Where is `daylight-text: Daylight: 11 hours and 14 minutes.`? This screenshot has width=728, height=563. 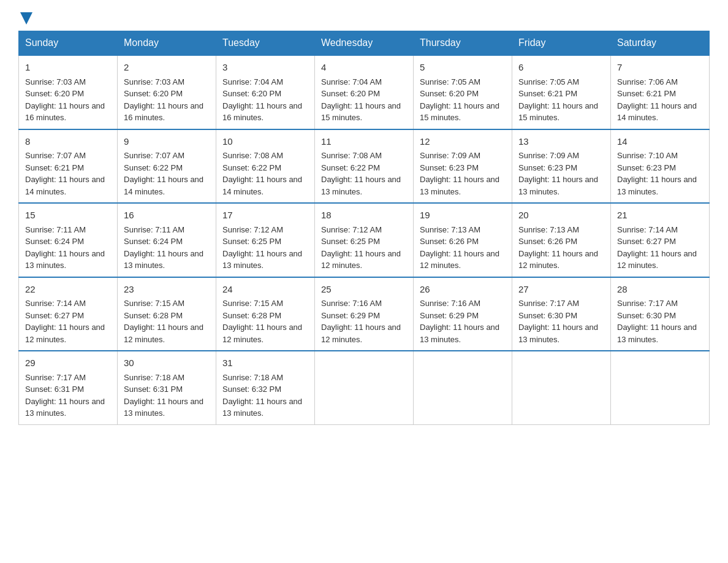 daylight-text: Daylight: 11 hours and 14 minutes. is located at coordinates (164, 185).